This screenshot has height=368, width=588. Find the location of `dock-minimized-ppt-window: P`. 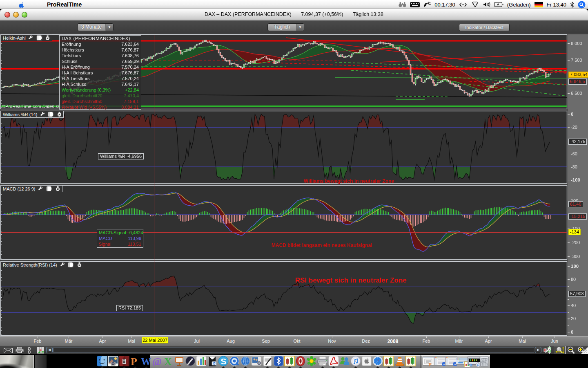

dock-minimized-ppt-window: P is located at coordinates (428, 362).